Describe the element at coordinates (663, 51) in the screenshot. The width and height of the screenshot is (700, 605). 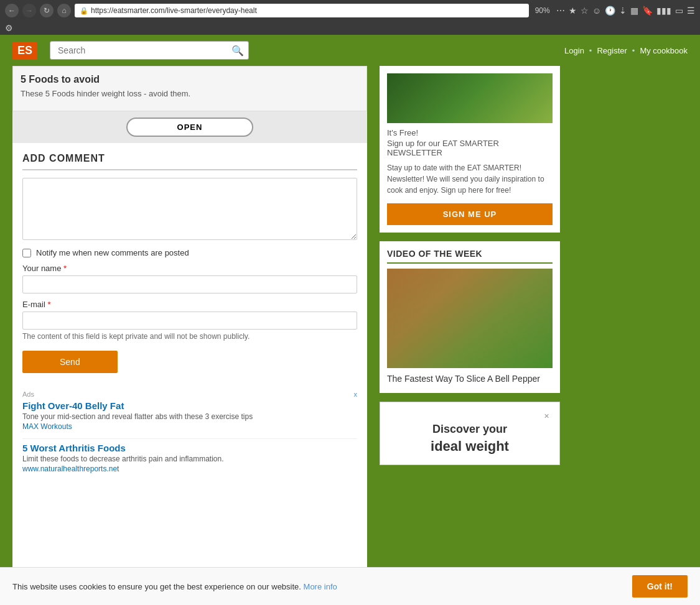
I see `my-cookbook-link: My cookbook` at that location.